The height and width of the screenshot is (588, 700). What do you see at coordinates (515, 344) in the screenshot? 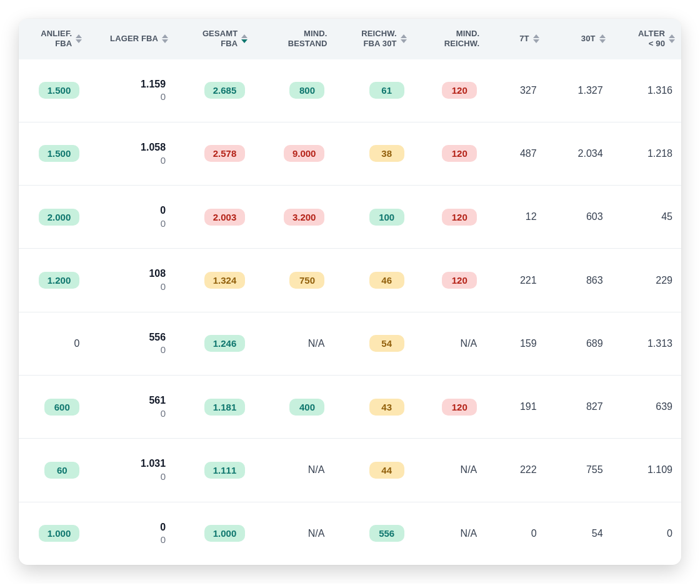
I see `table-cell: 159` at bounding box center [515, 344].